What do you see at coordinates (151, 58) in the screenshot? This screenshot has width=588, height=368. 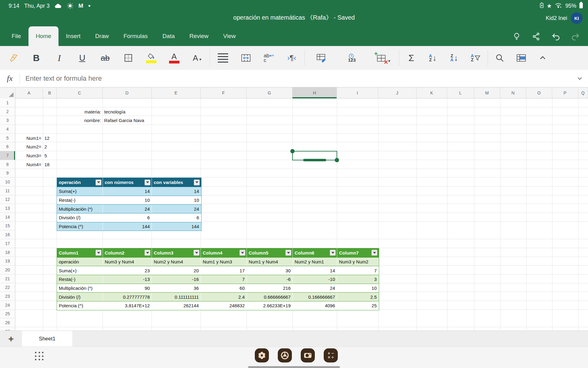 I see `fill-color-icon` at bounding box center [151, 58].